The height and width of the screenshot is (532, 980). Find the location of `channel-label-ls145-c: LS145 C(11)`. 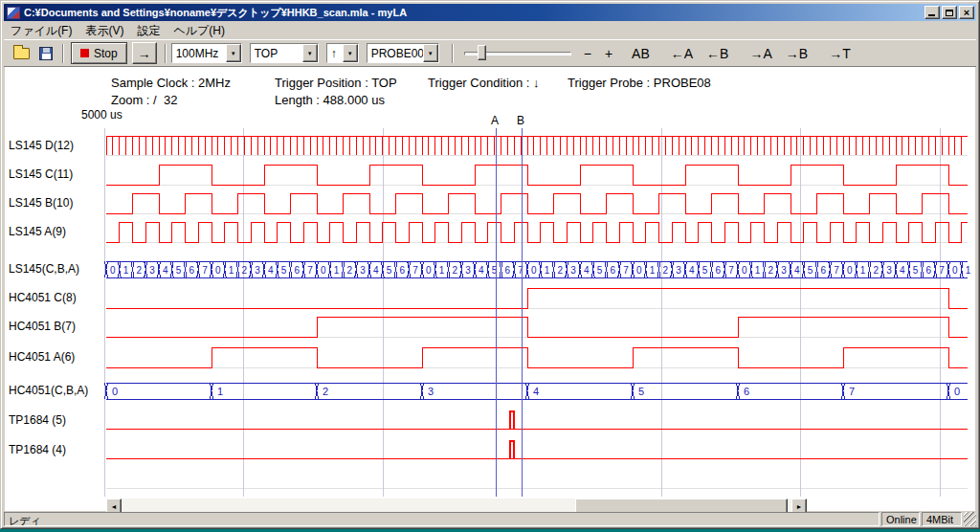

channel-label-ls145-c: LS145 C(11) is located at coordinates (40, 174).